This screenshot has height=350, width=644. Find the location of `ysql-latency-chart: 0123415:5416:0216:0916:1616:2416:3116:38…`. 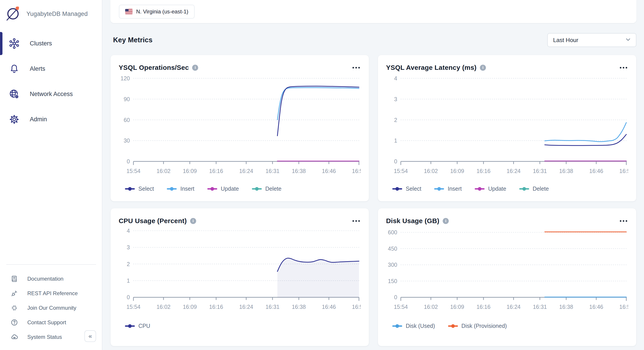

ysql-latency-chart: 0123415:5416:0216:0916:1616:2416:3116:38… is located at coordinates (507, 128).